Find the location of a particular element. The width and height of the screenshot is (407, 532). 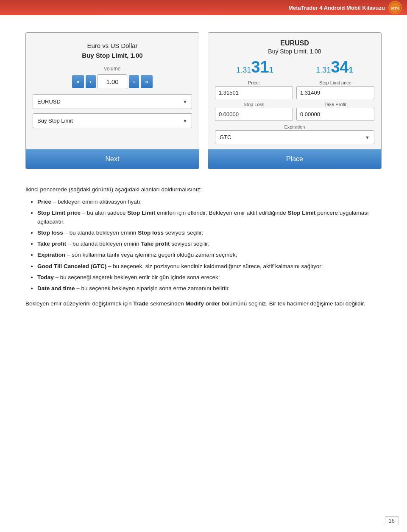

list-item: Today – bu seçeneği seçerek bekleyen emi… is located at coordinates (209, 277).